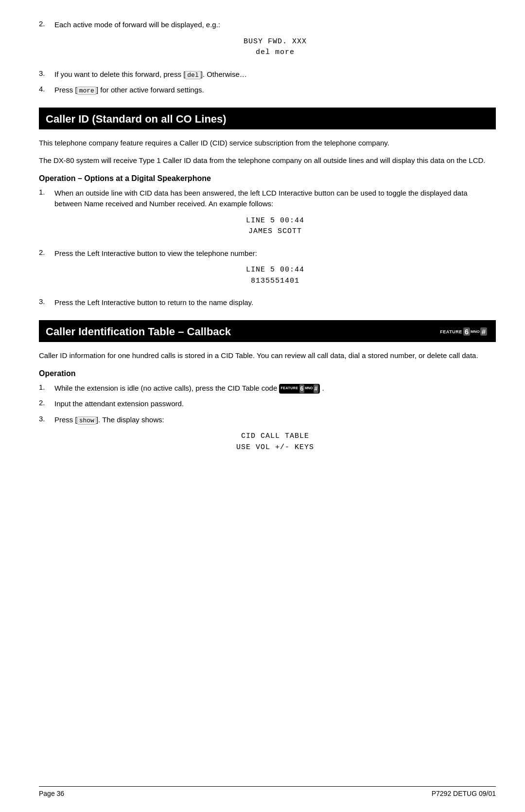 The height and width of the screenshot is (812, 525). What do you see at coordinates (323, 388) in the screenshot?
I see `callback-item-1-period: .` at bounding box center [323, 388].